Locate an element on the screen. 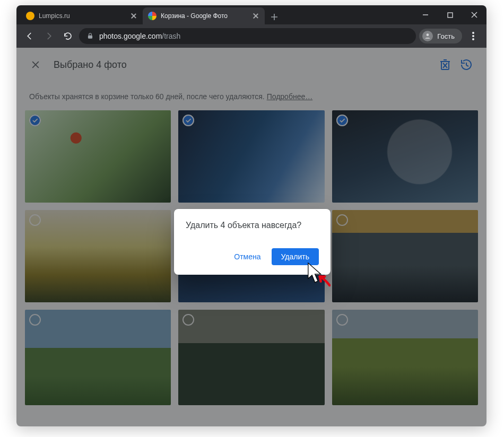 This screenshot has width=504, height=437. reload-button is located at coordinates (68, 36).